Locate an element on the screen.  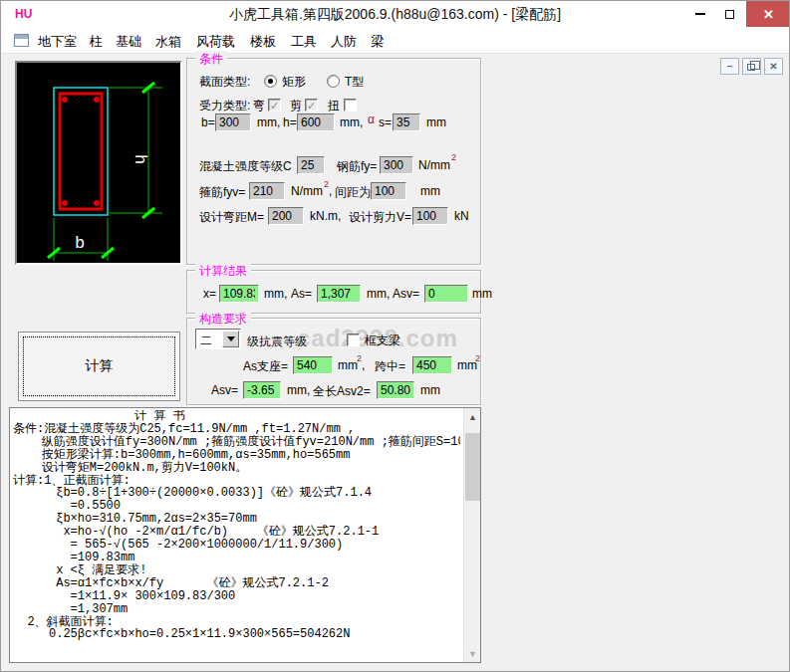
mdi-child-icon is located at coordinates (22, 40).